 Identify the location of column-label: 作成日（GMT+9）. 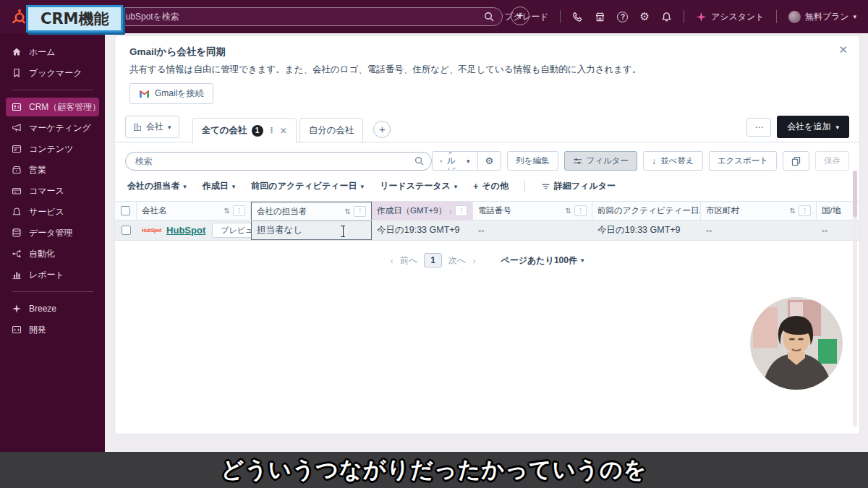
(412, 211).